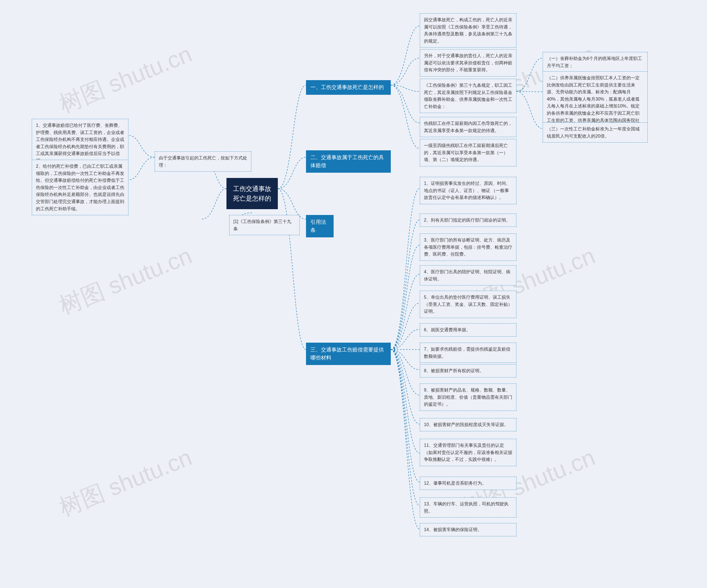 Image resolution: width=707 pixels, height=588 pixels. Describe the element at coordinates (595, 62) in the screenshot. I see `section1-c1: （一）丧葬补助金为6个月的统筹地区上年度职工月平均工资；` at that location.